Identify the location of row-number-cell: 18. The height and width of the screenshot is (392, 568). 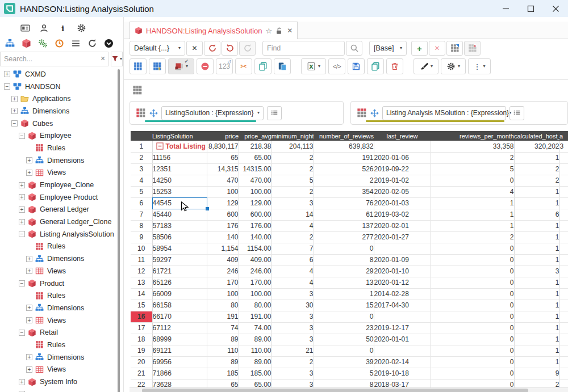
(141, 339).